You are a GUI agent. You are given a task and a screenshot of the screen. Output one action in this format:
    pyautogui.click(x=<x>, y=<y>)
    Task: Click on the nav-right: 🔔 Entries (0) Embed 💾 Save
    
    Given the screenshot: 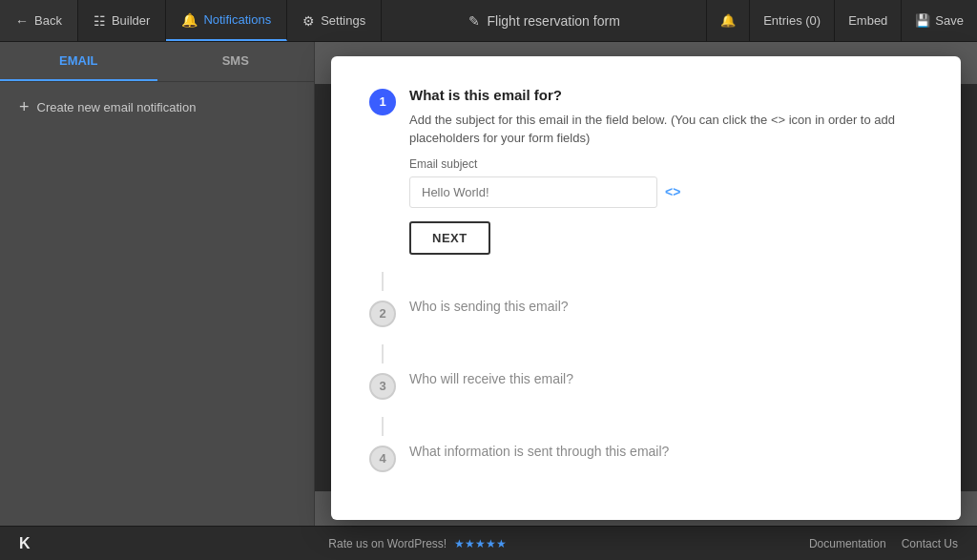 What is the action you would take?
    pyautogui.click(x=842, y=21)
    